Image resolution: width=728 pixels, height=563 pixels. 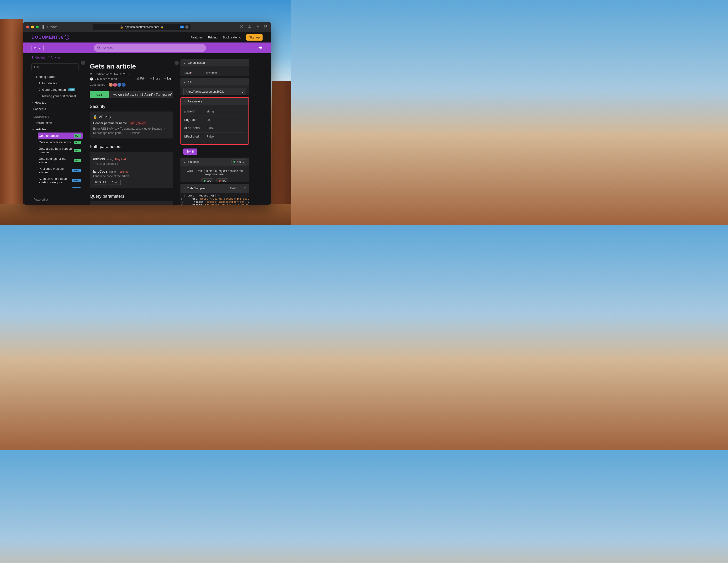 I want to click on sidebar-item: Gets settings for the articleGET, so click(x=60, y=160).